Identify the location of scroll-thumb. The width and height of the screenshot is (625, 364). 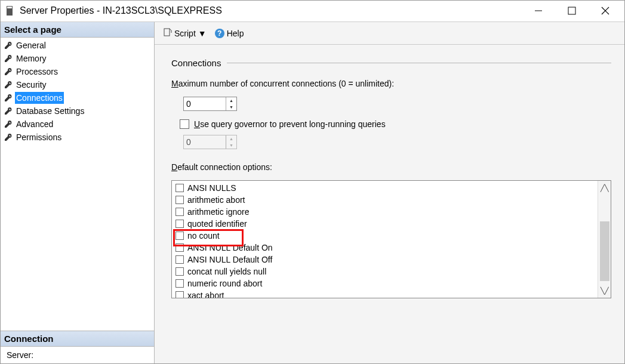
(605, 251).